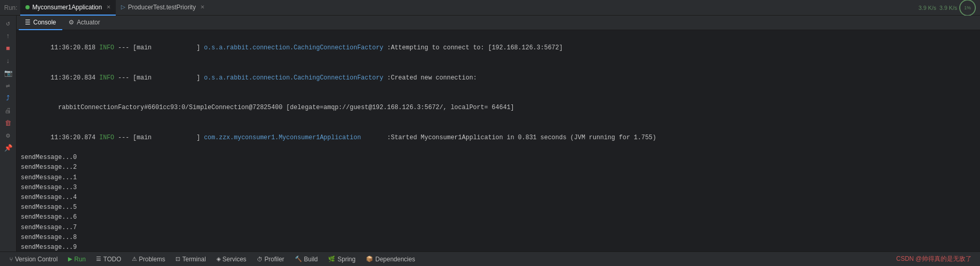 The width and height of the screenshot is (980, 266). I want to click on log-line-continuation: rabbitConnectionFactory#6601cc93:0/Simpl…, so click(498, 108).